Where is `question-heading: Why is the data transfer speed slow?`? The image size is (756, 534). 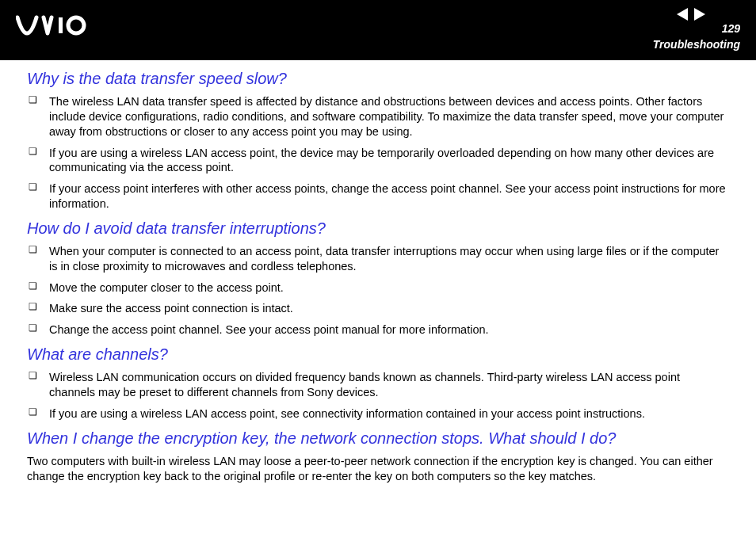 question-heading: Why is the data transfer speed slow? is located at coordinates (378, 79).